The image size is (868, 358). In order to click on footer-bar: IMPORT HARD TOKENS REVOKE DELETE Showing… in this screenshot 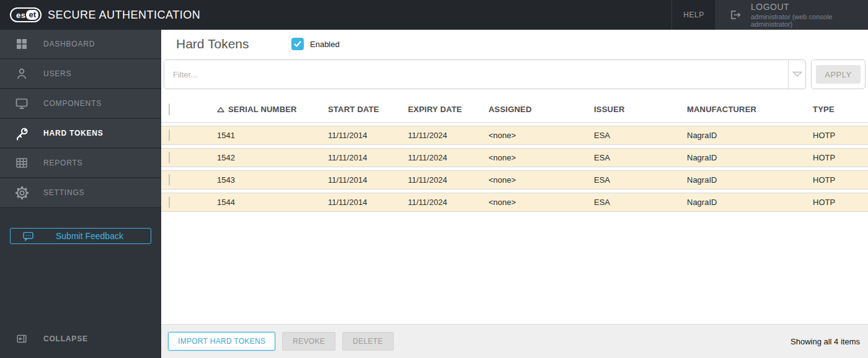, I will do `click(515, 341)`.